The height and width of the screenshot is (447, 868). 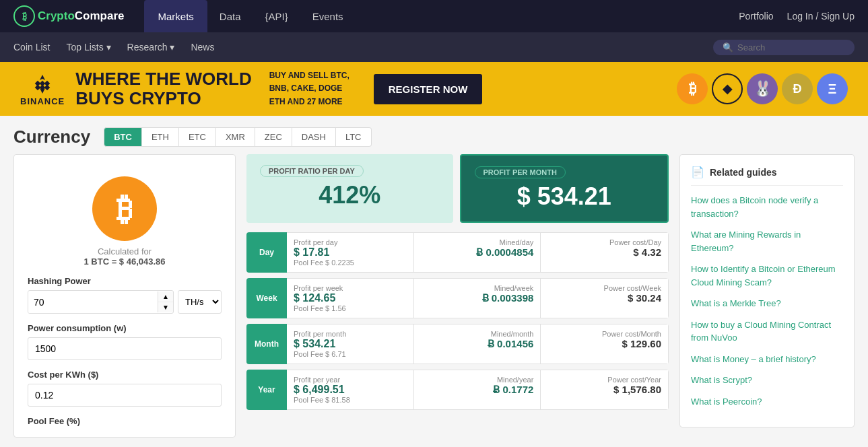 What do you see at coordinates (350, 344) in the screenshot?
I see `period-profit-cell: Profit per month $ 534.21 Pool Fee $ 6.7…` at bounding box center [350, 344].